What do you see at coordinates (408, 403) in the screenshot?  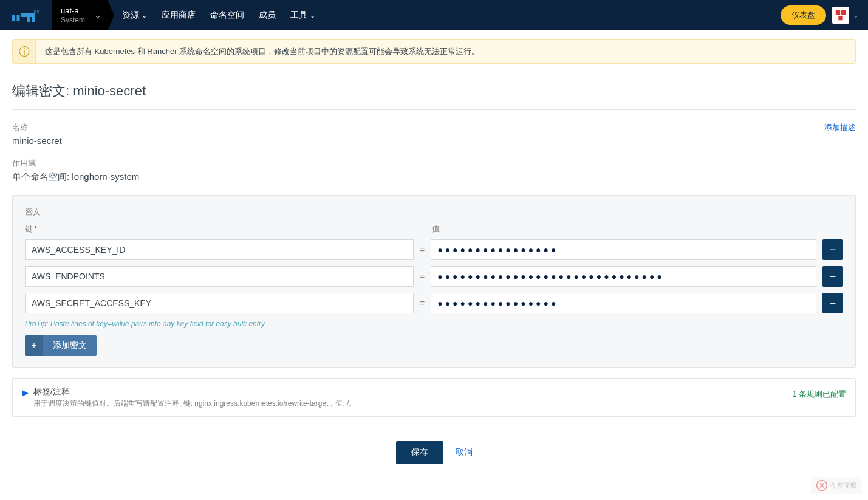 I see `labels-description: 用于调度决策的键值对。后端重写请配置注释: 键: nginx.ingress.k…` at bounding box center [408, 403].